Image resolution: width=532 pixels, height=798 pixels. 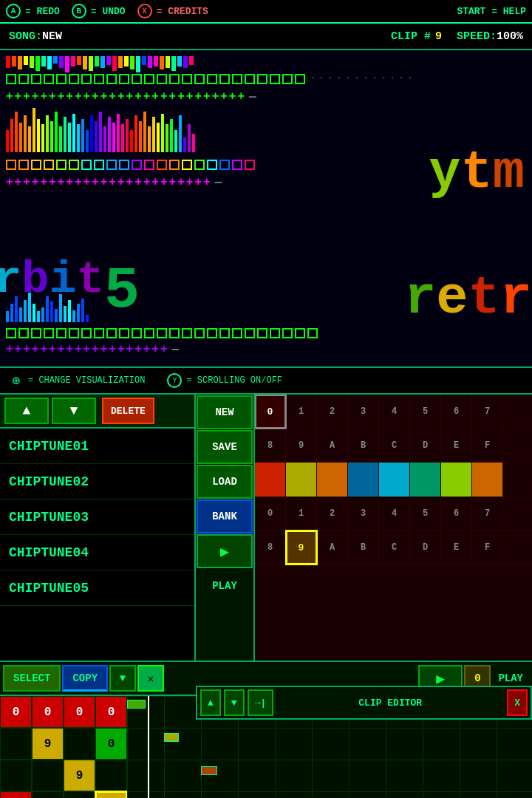 What do you see at coordinates (270, 446) in the screenshot?
I see `clip-cell-8: 8` at bounding box center [270, 446].